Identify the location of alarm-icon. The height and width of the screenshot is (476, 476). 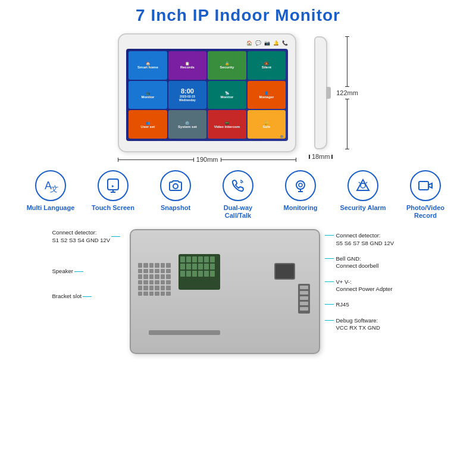
(363, 186).